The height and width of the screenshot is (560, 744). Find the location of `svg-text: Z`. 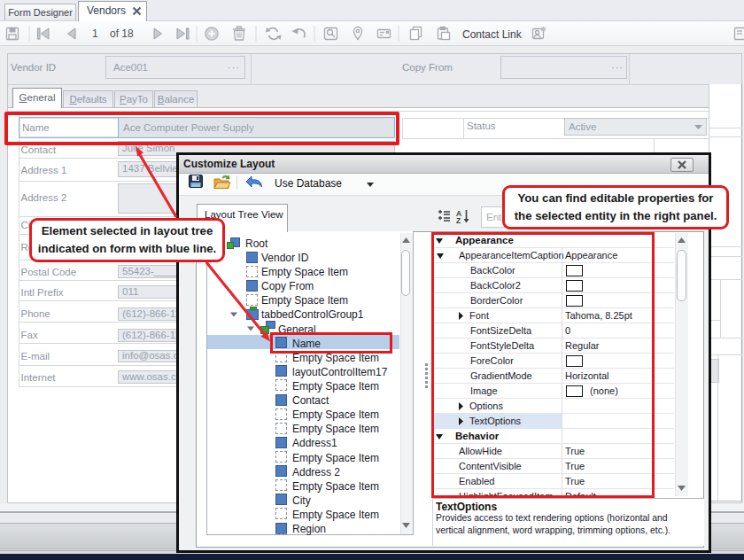

svg-text: Z is located at coordinates (459, 220).